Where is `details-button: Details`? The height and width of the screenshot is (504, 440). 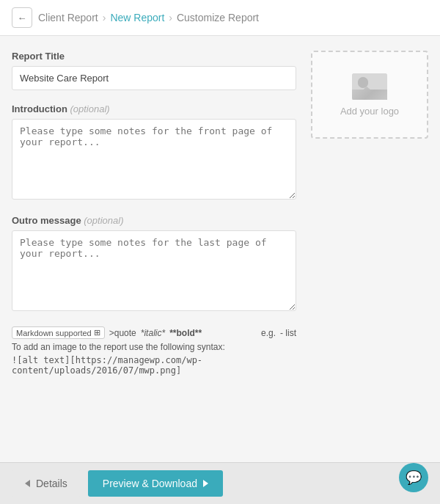 details-button: Details is located at coordinates (46, 483).